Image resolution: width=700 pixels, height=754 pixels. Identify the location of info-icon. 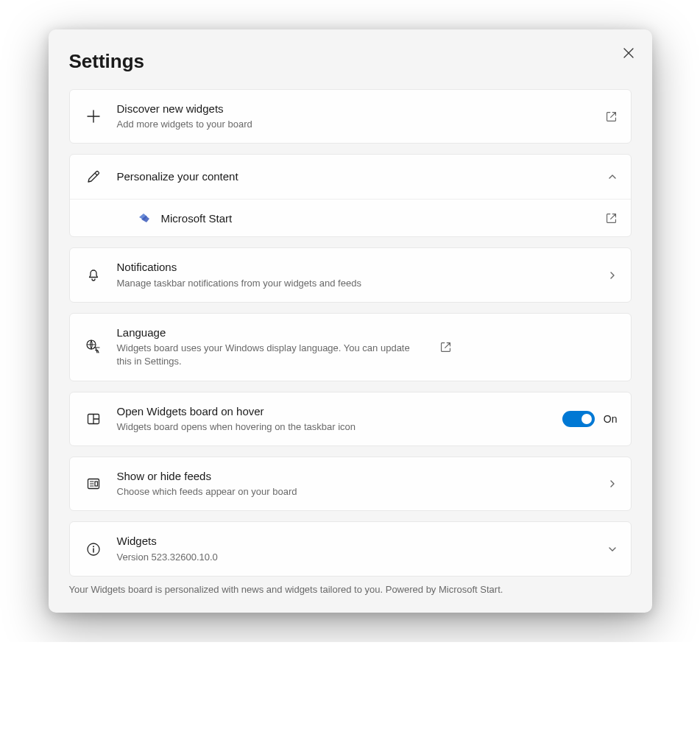
(93, 549).